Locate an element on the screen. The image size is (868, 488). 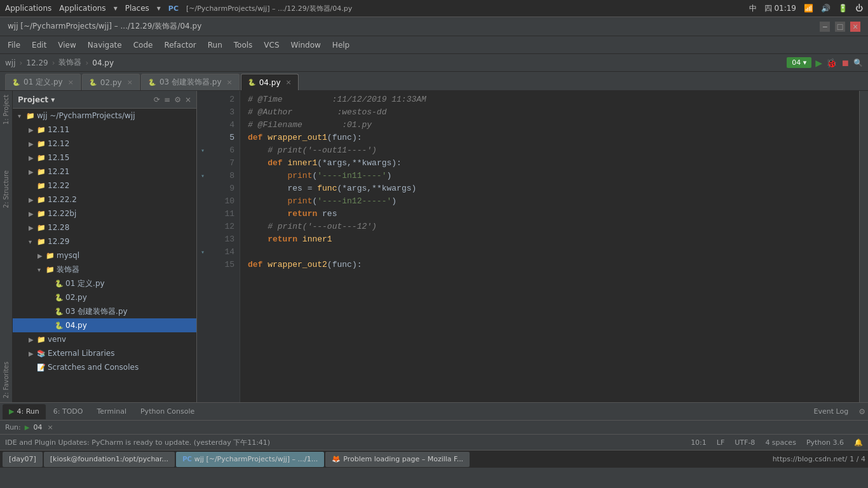
event-log-label: Event Log is located at coordinates (831, 412).